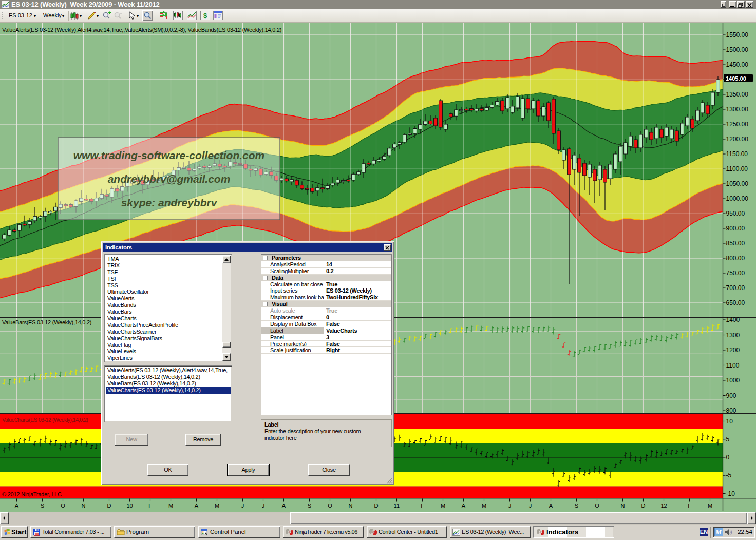 Image resolution: width=756 pixels, height=540 pixels. Describe the element at coordinates (735, 258) in the screenshot. I see `svg-text: 800.00` at that location.